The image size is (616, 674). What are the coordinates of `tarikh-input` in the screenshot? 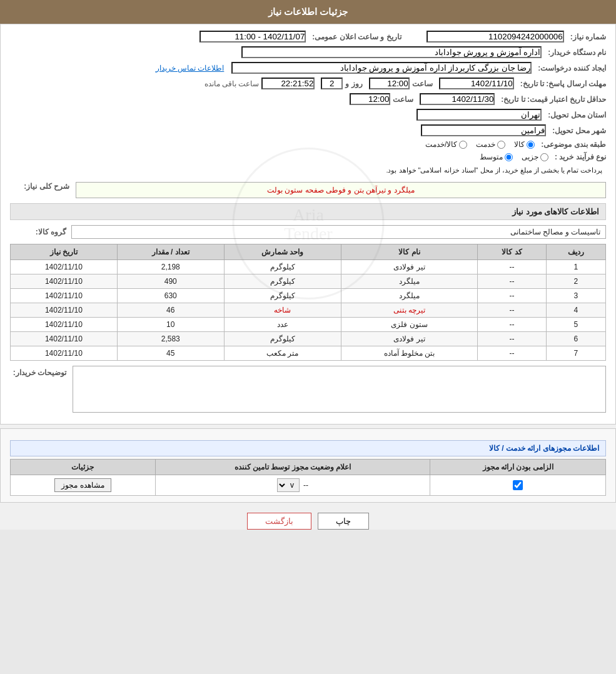 It's located at (253, 36).